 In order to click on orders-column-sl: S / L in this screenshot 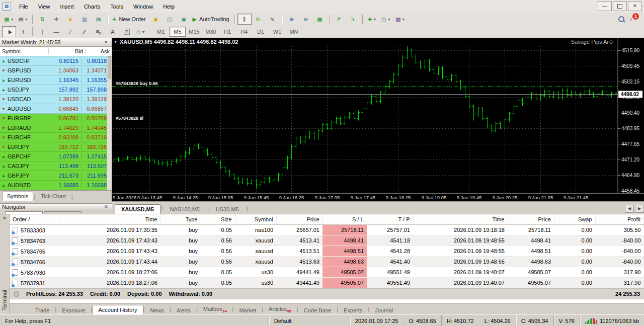, I will do `click(345, 219)`.